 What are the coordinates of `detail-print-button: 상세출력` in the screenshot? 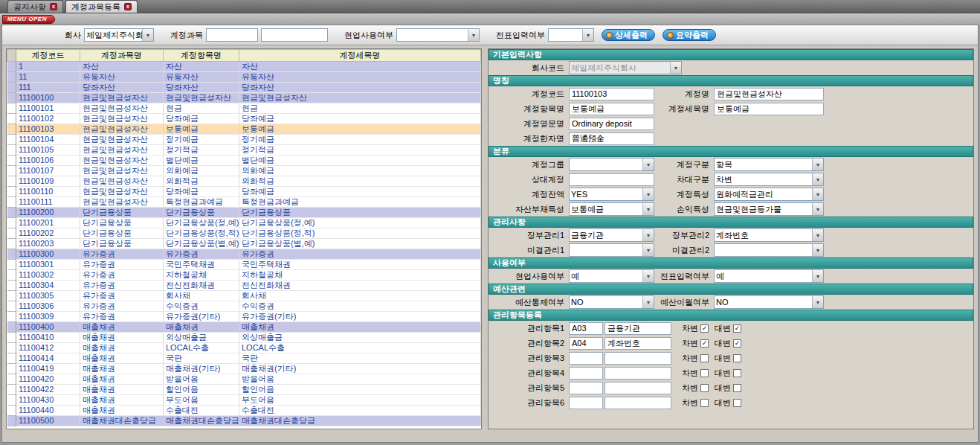 It's located at (628, 35).